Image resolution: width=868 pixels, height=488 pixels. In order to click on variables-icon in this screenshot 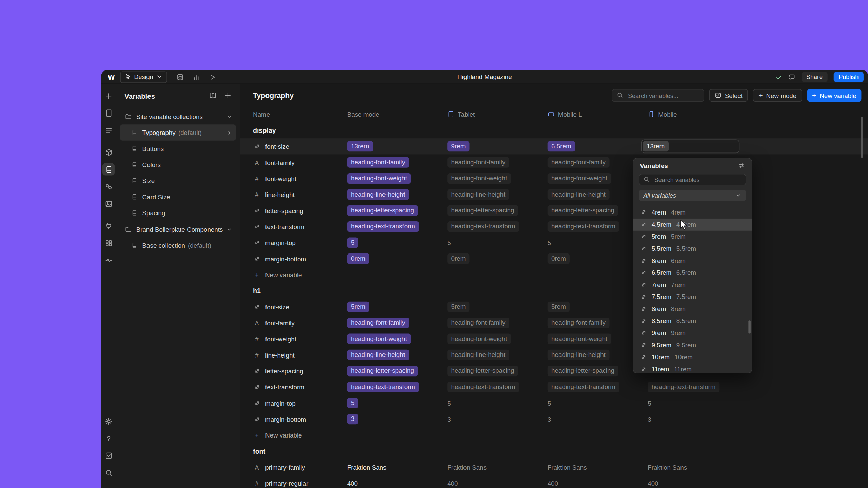, I will do `click(108, 169)`.